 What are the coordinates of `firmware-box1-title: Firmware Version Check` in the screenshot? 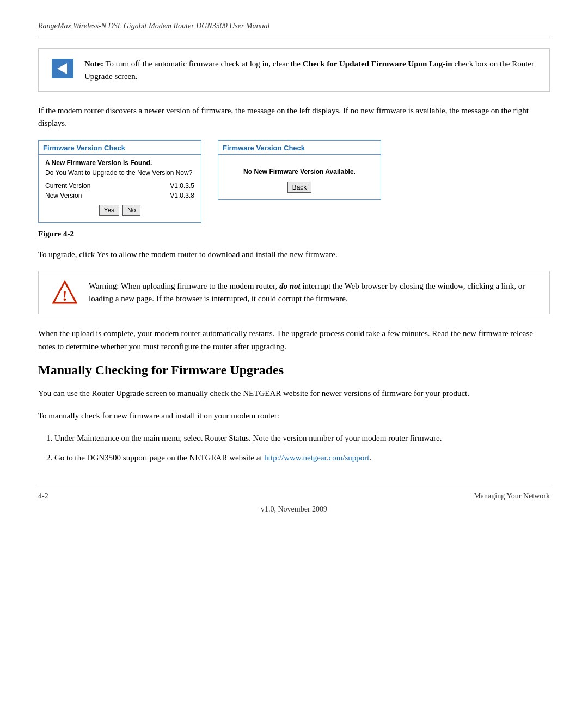 It's located at (120, 148).